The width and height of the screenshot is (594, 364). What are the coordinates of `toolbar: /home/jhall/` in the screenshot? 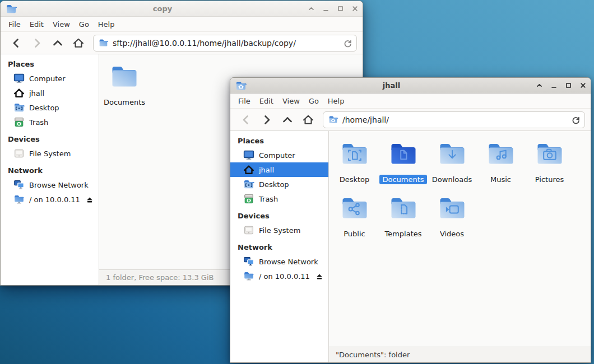 It's located at (410, 120).